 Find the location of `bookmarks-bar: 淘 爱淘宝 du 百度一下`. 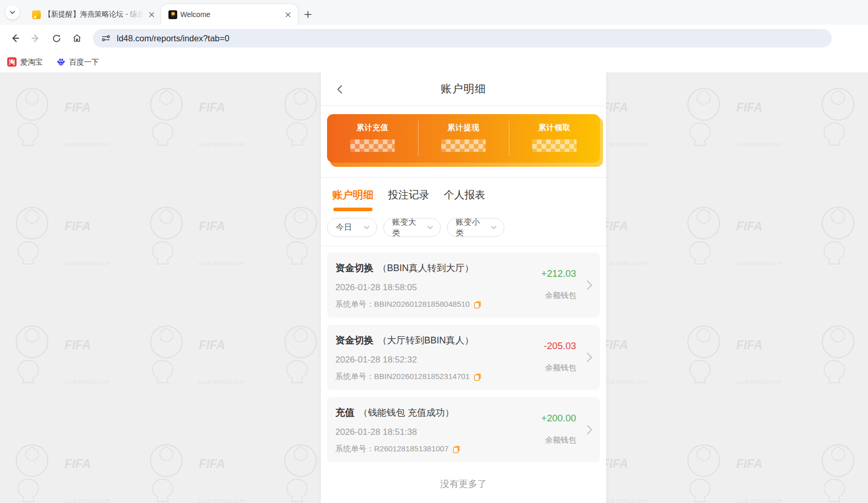

bookmarks-bar: 淘 爱淘宝 du 百度一下 is located at coordinates (434, 62).